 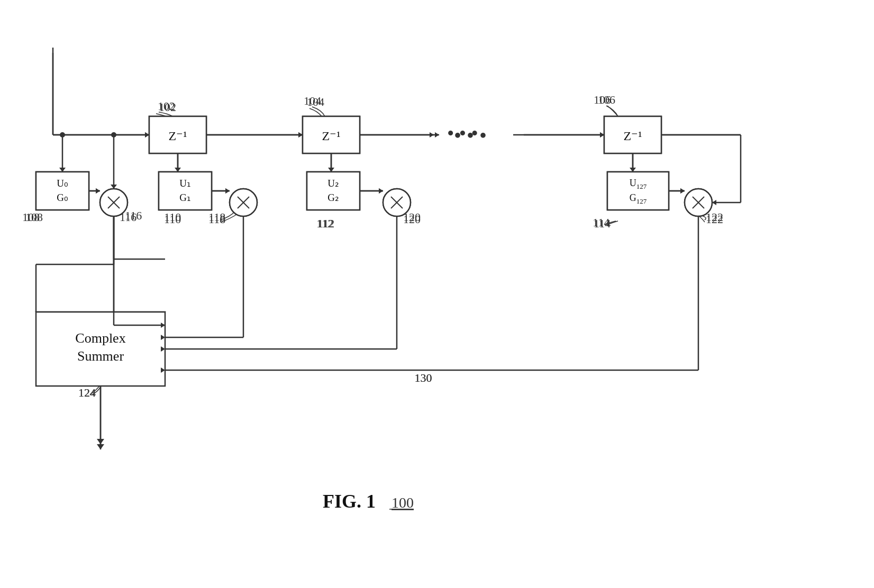 What do you see at coordinates (128, 217) in the screenshot?
I see `ref-116-2: 116` at bounding box center [128, 217].